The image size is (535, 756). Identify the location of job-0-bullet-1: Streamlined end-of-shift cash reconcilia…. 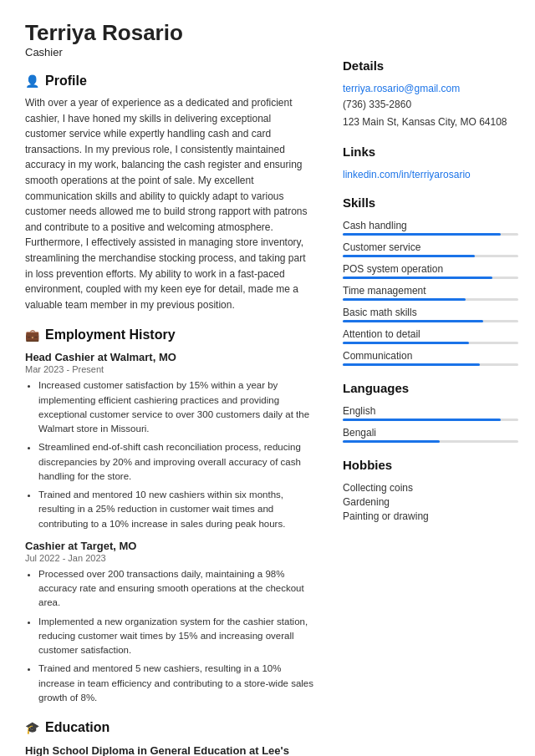
(176, 462).